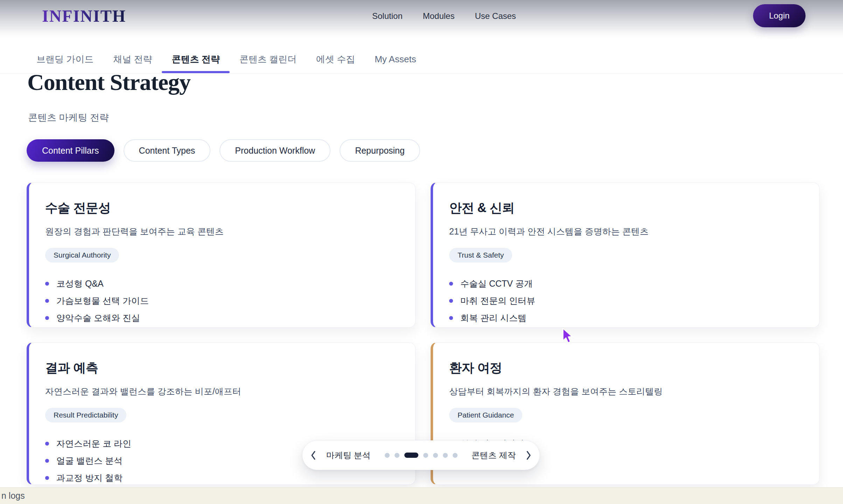  What do you see at coordinates (349, 455) in the screenshot?
I see `pager-prev-label: 마케팅 분석` at bounding box center [349, 455].